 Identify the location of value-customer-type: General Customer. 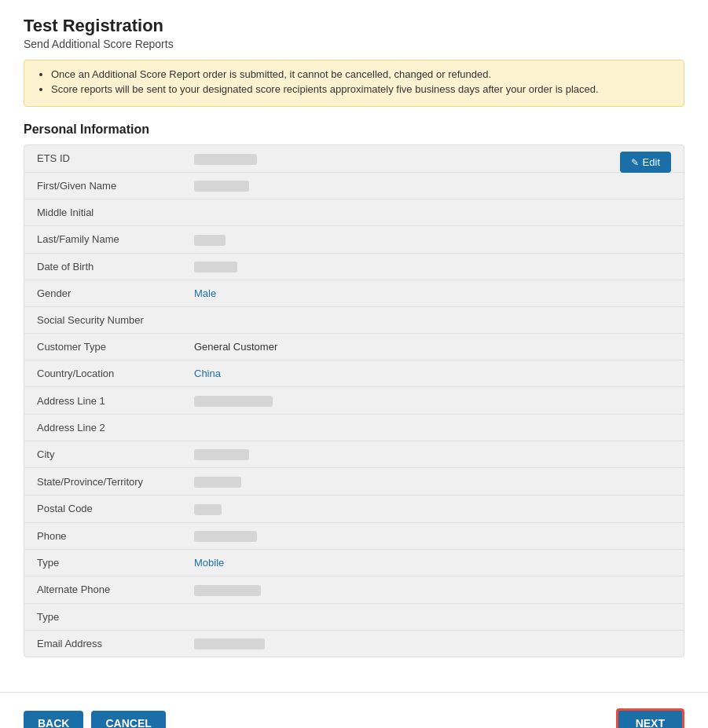
(432, 347).